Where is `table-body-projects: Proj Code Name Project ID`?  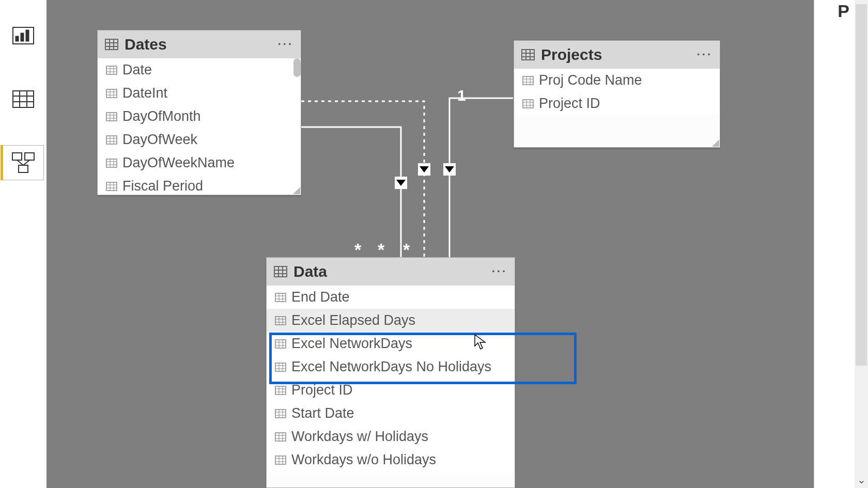
table-body-projects: Proj Code Name Project ID is located at coordinates (617, 108).